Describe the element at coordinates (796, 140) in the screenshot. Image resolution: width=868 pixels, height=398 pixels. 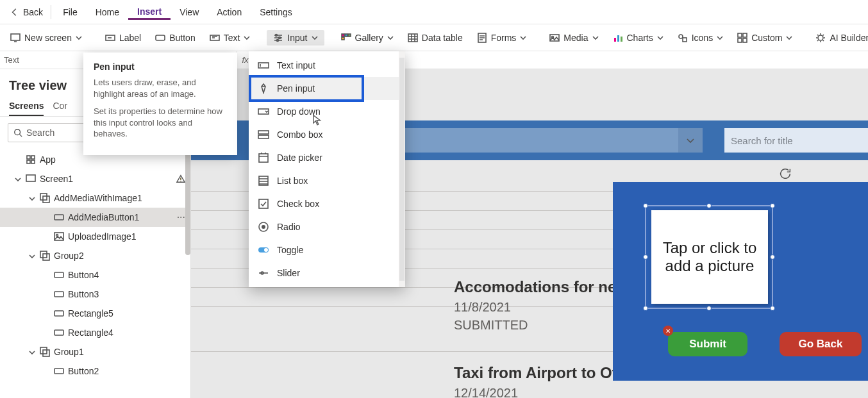
I see `search-title-input: Search for title` at that location.